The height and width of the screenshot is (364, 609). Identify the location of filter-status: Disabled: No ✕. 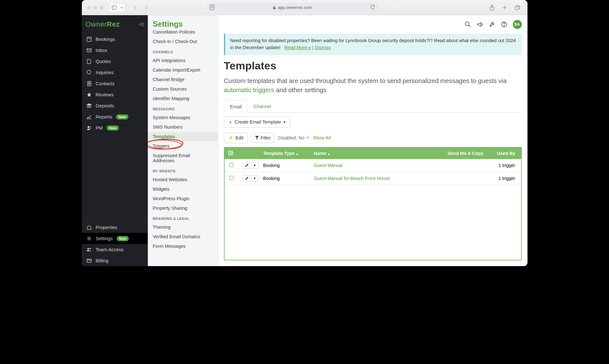
(294, 138).